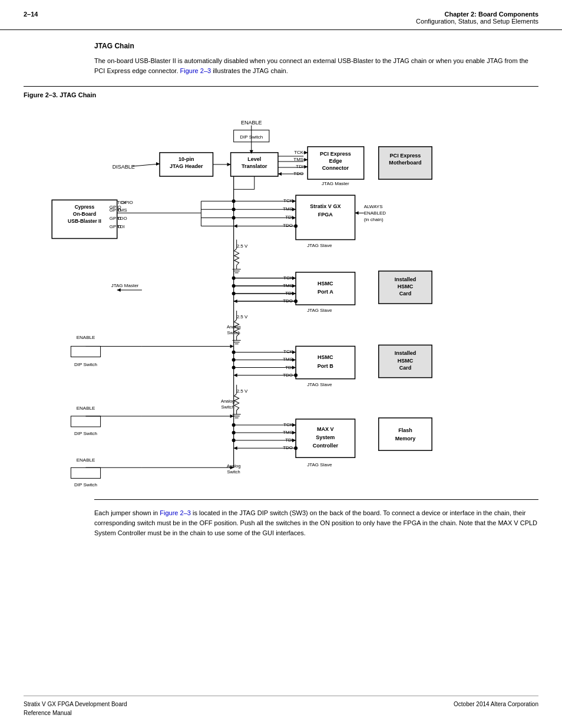 The height and width of the screenshot is (728, 562). I want to click on svg-text: USB-Blaster II, so click(85, 221).